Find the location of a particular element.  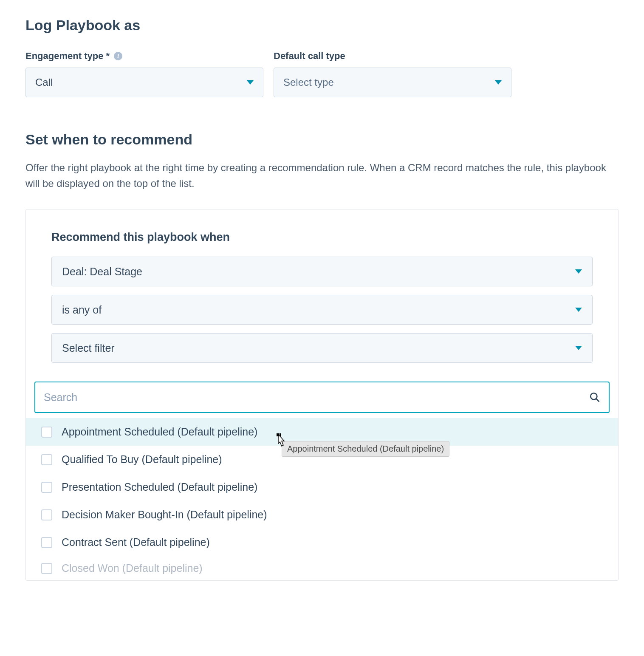

operator-select: is any of is located at coordinates (322, 310).